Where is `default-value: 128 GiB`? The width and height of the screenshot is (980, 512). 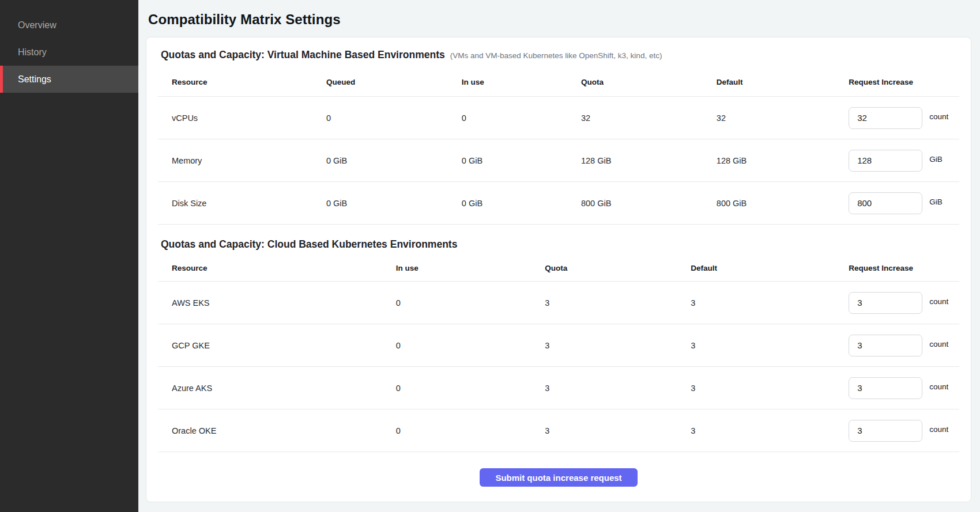
default-value: 128 GiB is located at coordinates (783, 161).